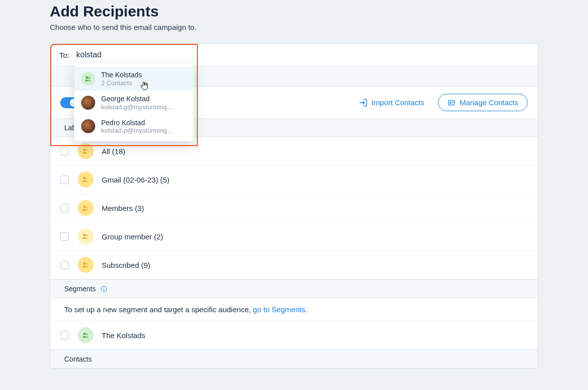 The height and width of the screenshot is (390, 588). I want to click on suggestion-sub: 2 Contacts, so click(122, 83).